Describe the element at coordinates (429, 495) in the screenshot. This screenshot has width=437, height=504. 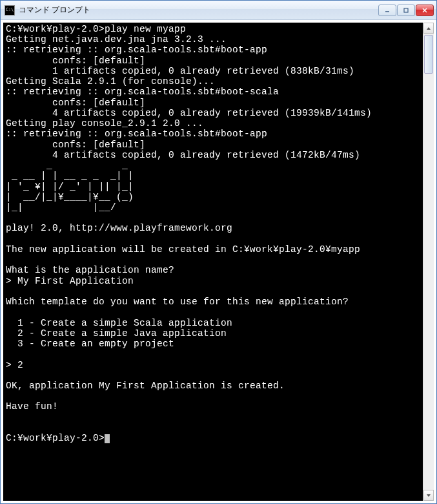
I see `scroll-down-button` at that location.